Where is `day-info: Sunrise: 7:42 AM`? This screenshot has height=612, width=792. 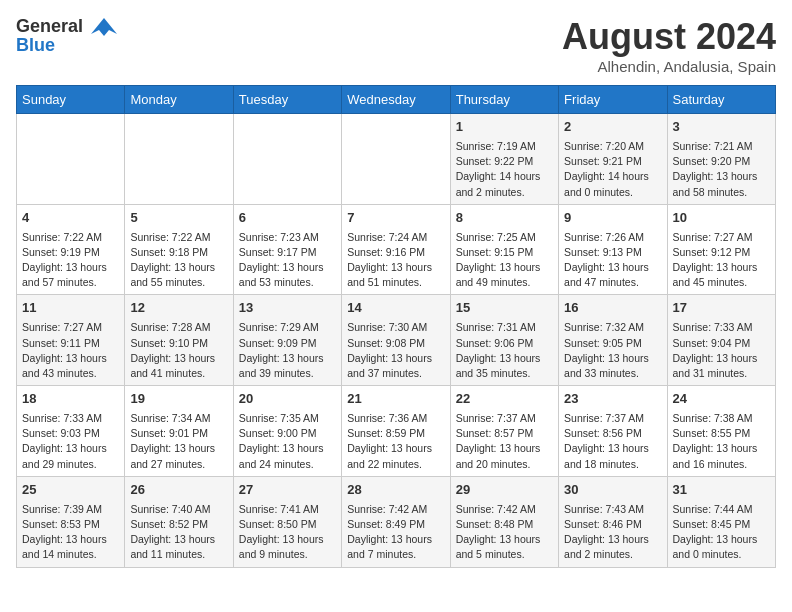
day-info: Sunrise: 7:42 AM is located at coordinates (396, 510).